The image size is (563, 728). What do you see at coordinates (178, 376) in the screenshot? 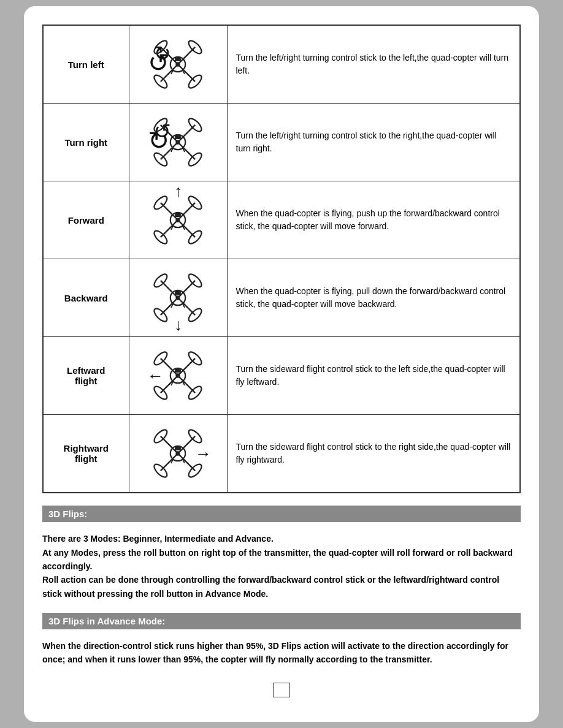
I see `row-diagram: ←` at bounding box center [178, 376].